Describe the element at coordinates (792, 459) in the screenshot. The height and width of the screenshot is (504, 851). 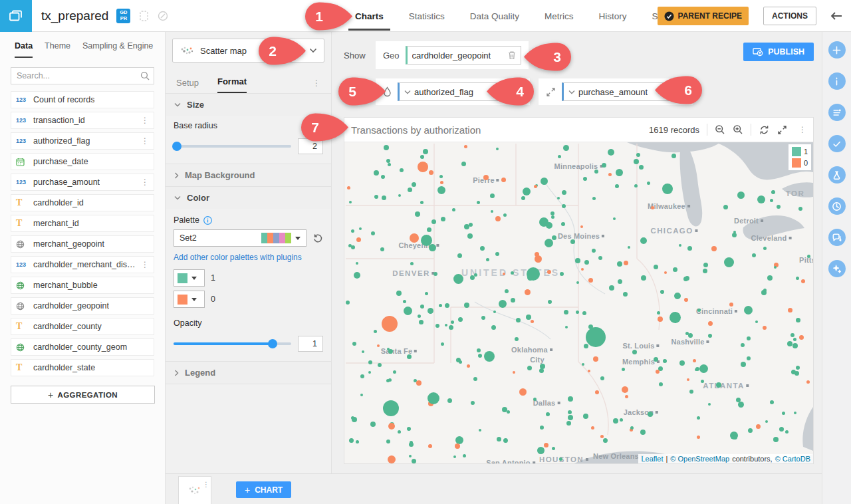
I see `carto-link: © CartoDB` at that location.